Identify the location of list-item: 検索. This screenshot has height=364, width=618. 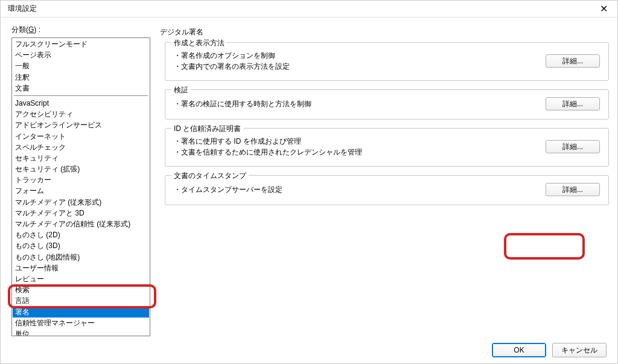
(81, 290).